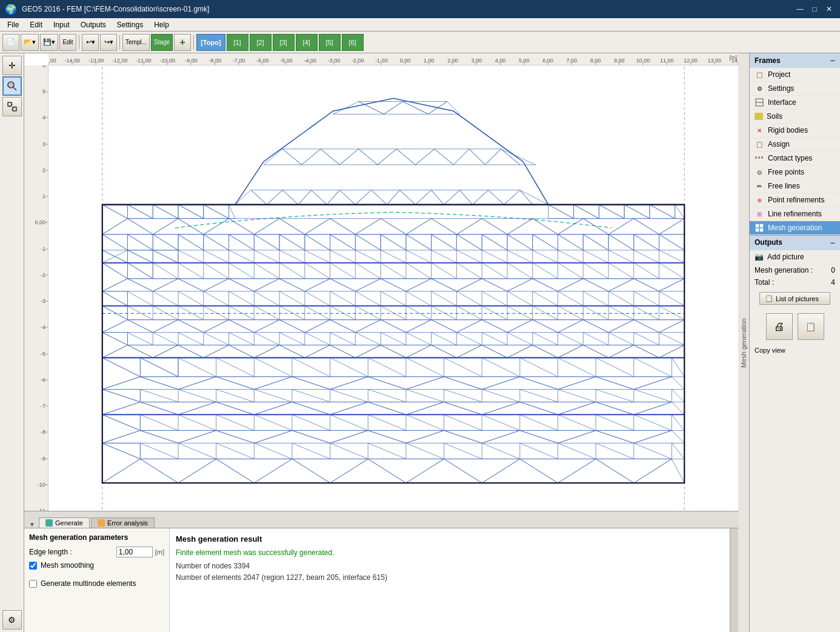 Image resolution: width=840 pixels, height=632 pixels. What do you see at coordinates (32, 525) in the screenshot?
I see `panel-collapse-button: ▼` at bounding box center [32, 525].